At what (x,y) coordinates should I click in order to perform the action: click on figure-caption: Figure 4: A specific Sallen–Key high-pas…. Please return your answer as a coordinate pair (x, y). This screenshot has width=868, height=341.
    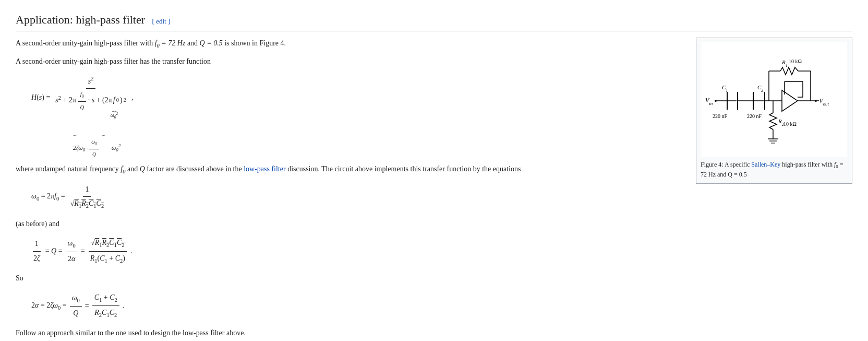
    Looking at the image, I should click on (774, 170).